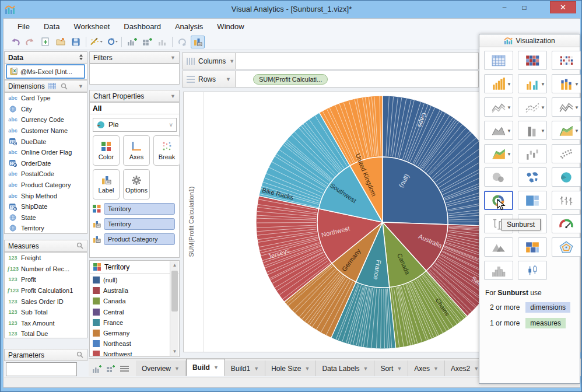  What do you see at coordinates (106, 150) in the screenshot?
I see `color-button: Color` at bounding box center [106, 150].